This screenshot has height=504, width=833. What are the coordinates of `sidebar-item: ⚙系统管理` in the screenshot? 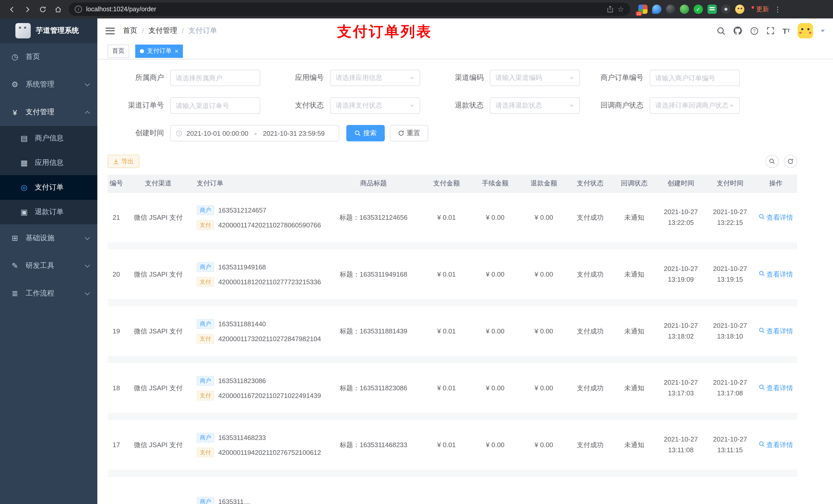 It's located at (49, 85).